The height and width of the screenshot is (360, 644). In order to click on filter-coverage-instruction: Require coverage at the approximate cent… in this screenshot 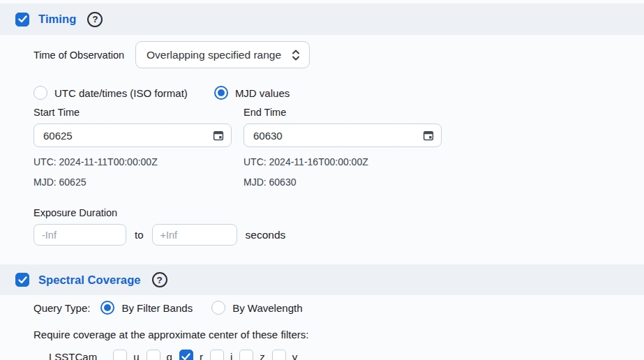, I will do `click(339, 335)`.